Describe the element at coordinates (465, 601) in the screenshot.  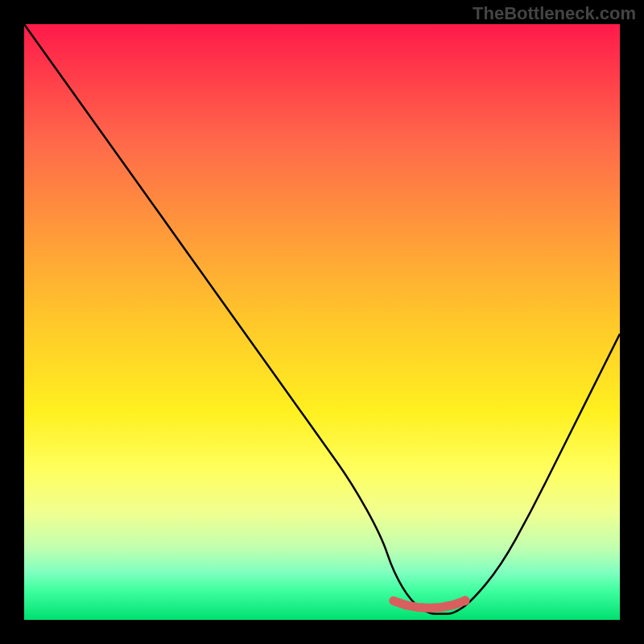
I see `optimal-range-end-dot` at that location.